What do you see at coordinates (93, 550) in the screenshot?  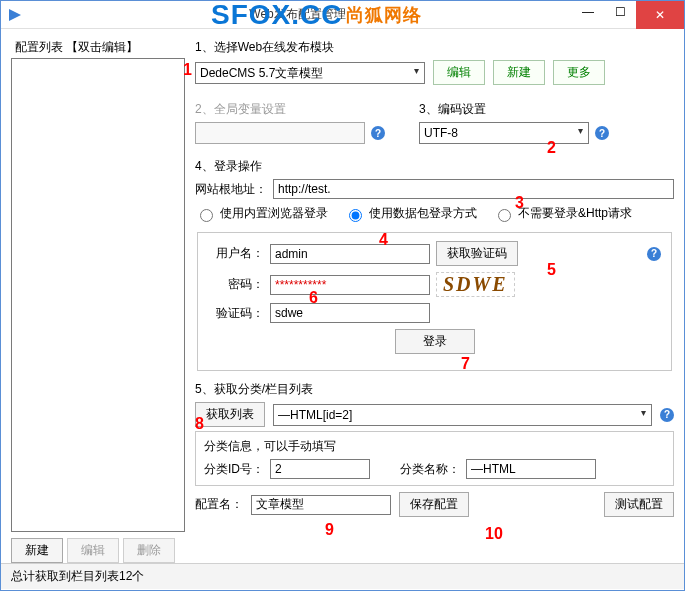 I see `edit-config-button: 编辑` at bounding box center [93, 550].